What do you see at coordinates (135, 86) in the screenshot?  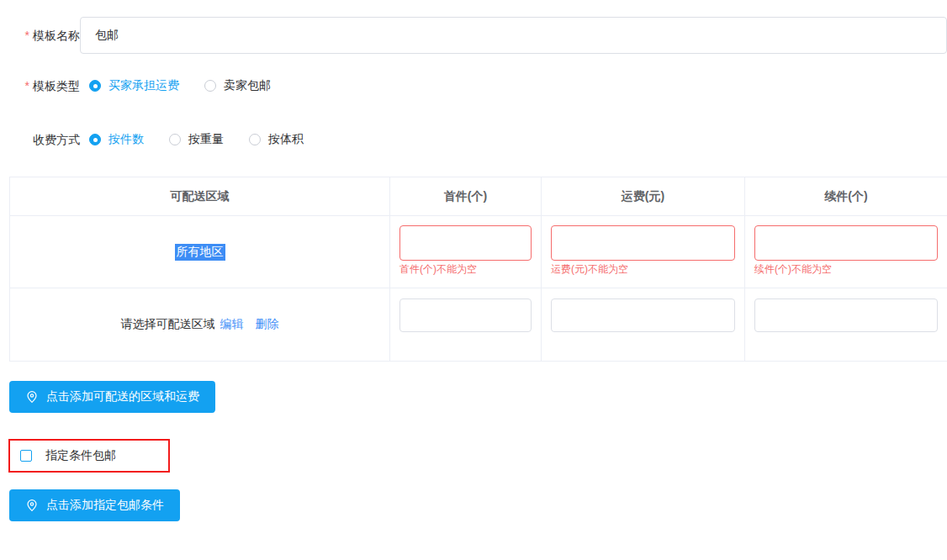 I see `radio-buyer-pays-shipping: 买家承担运费` at bounding box center [135, 86].